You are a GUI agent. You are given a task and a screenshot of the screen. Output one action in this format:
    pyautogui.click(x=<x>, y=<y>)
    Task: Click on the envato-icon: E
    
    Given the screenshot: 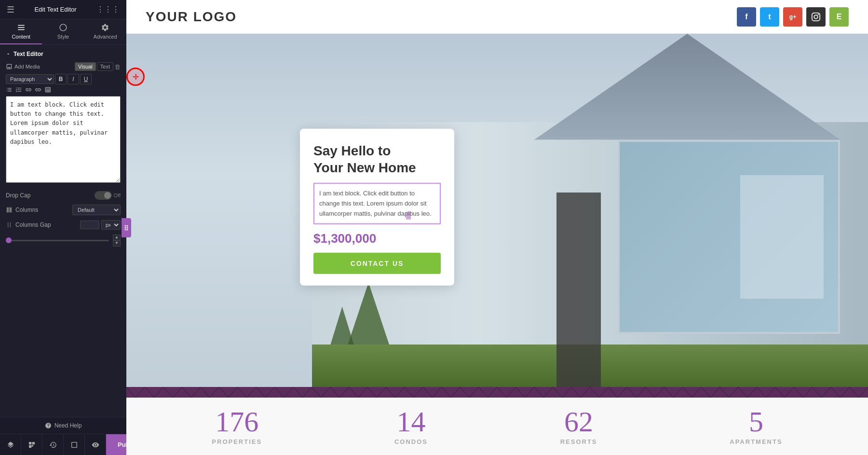 What is the action you would take?
    pyautogui.click(x=839, y=17)
    